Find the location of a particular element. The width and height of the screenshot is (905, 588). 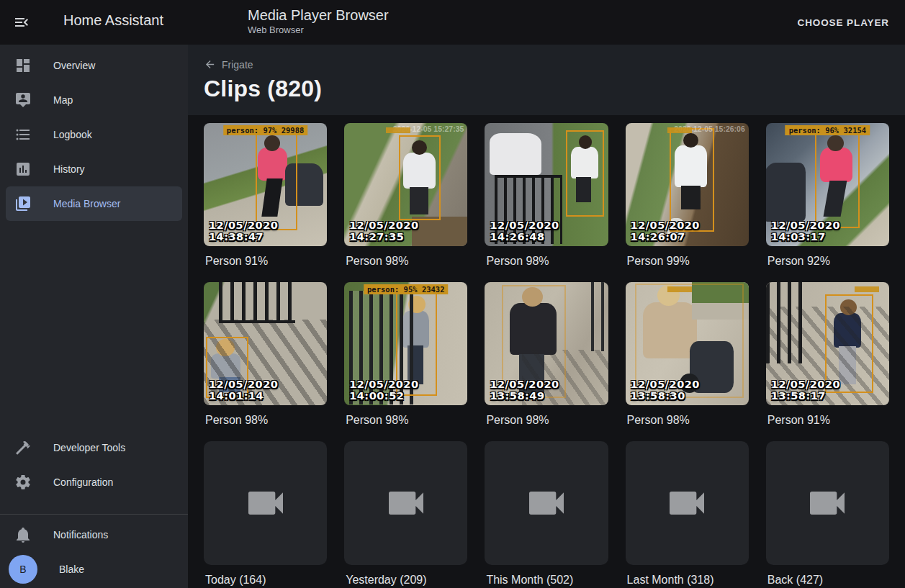

choose-player-button: CHOOSE PLAYER is located at coordinates (844, 22).